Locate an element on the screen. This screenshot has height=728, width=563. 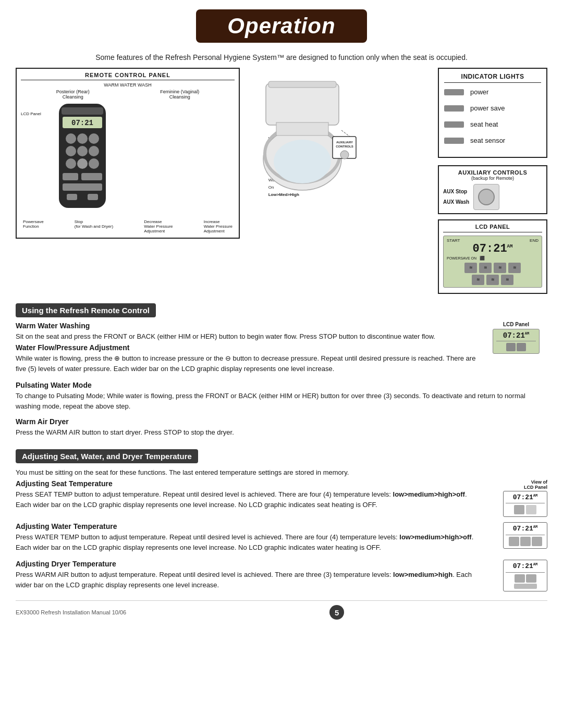
lcd-powersave-icon: ⬛ is located at coordinates (482, 258).